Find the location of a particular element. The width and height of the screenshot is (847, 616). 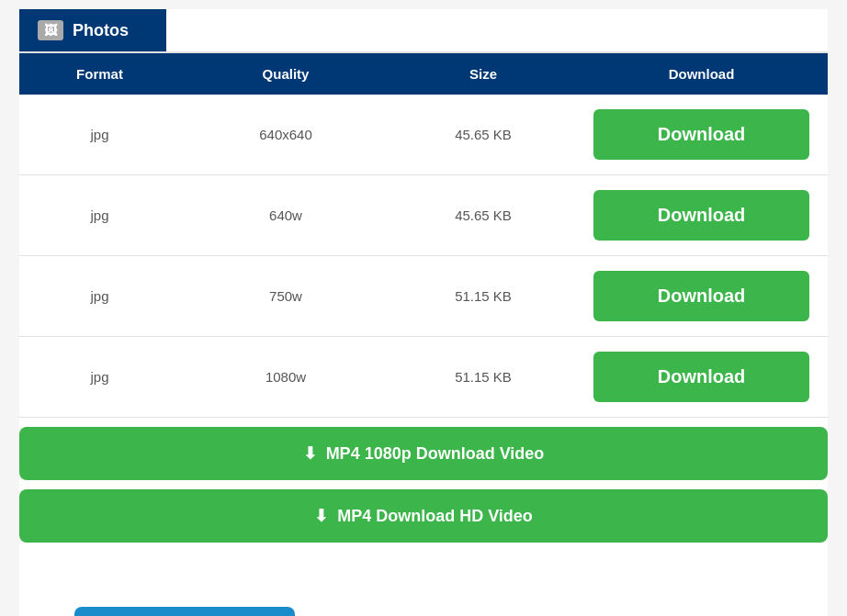

download-icon-1: ⬇ is located at coordinates (311, 454).